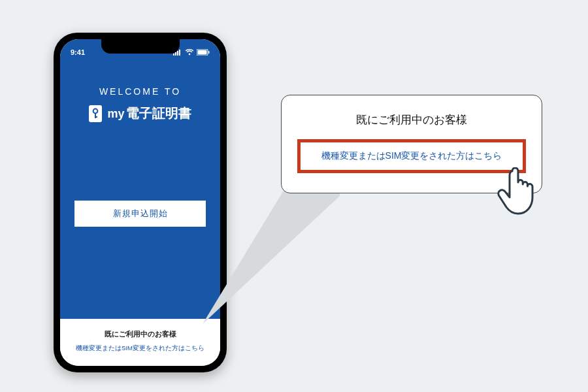  Describe the element at coordinates (159, 114) in the screenshot. I see `logo-title: 電子証明書` at that location.